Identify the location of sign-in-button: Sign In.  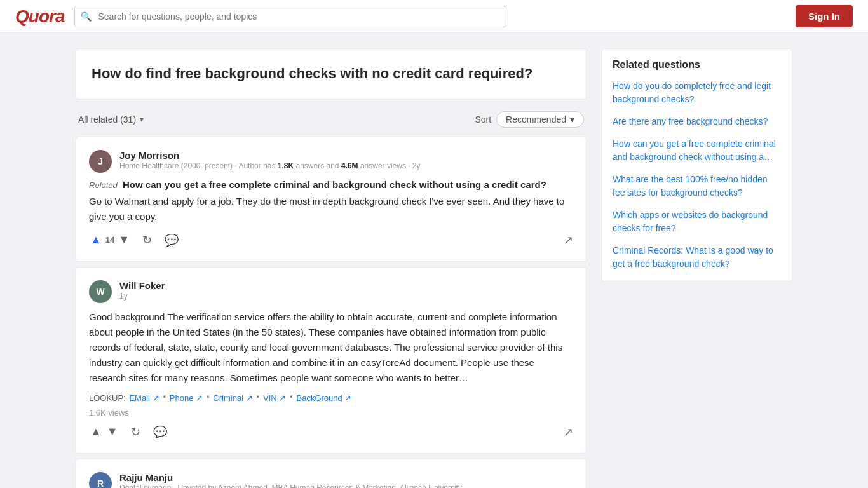
(824, 17).